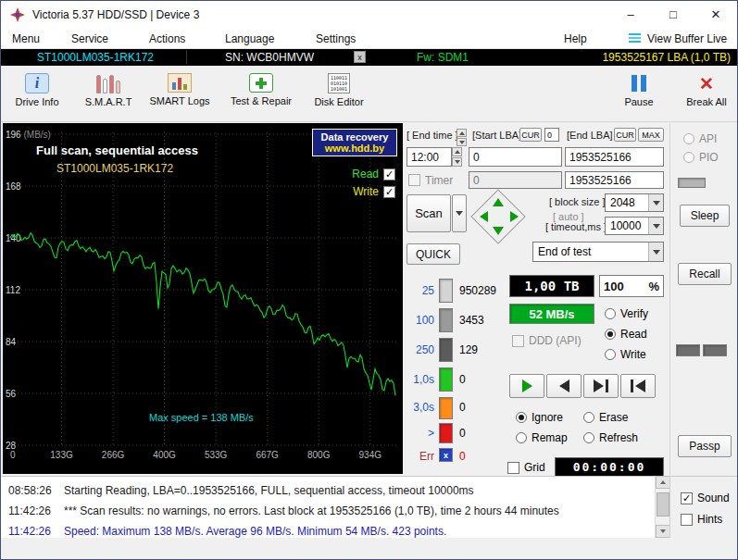 This screenshot has width=738, height=560. I want to click on pad-down-icon, so click(498, 231).